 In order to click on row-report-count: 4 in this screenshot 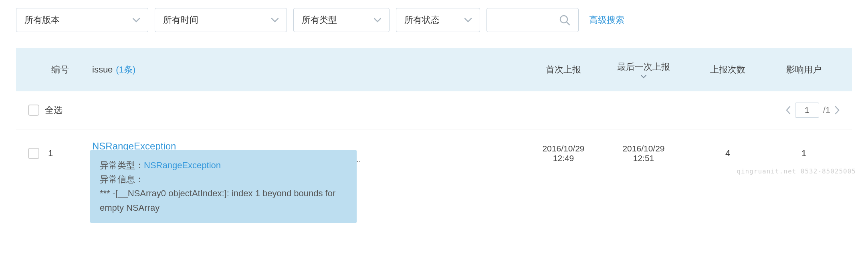, I will do `click(728, 153)`.